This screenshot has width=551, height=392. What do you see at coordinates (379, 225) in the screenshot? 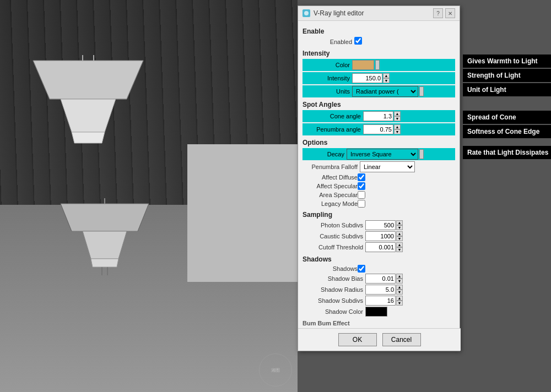
I see `photon-subdivs-row: Photon Subdivs ▲ ▼` at bounding box center [379, 225].